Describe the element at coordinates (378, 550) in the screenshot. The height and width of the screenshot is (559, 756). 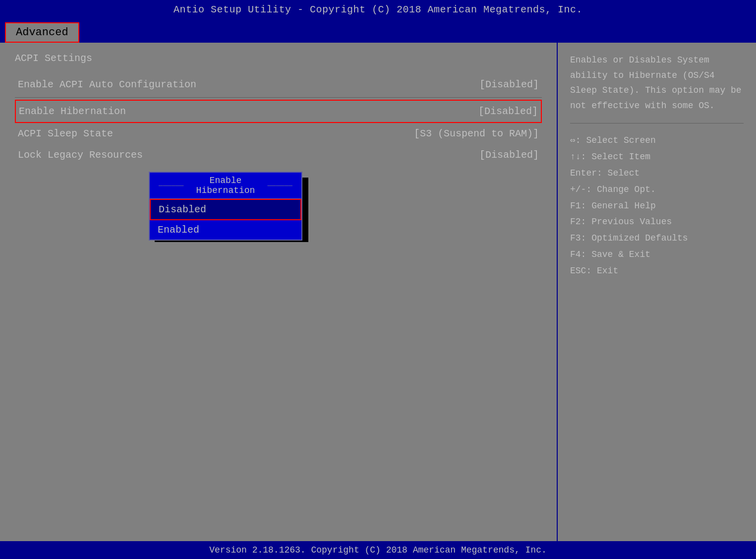
I see `status-bar: Version 2.18.1263. Copyright (C) 2018 Am…` at that location.